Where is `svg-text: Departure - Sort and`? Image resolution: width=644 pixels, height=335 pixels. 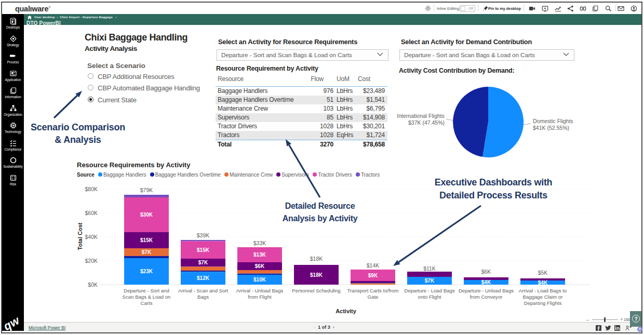
svg-text: Departure - Sort and is located at coordinates (146, 291).